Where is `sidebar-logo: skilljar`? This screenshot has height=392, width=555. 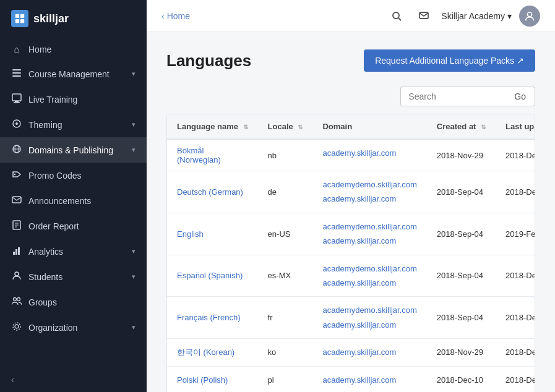 sidebar-logo: skilljar is located at coordinates (73, 19).